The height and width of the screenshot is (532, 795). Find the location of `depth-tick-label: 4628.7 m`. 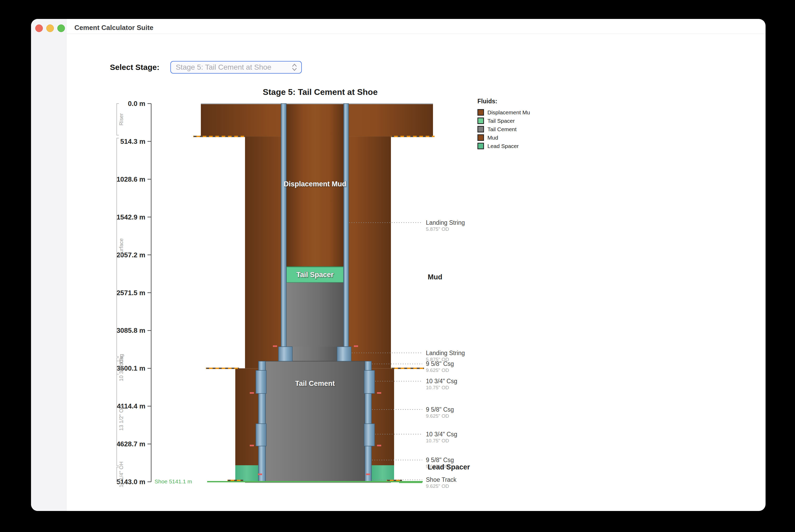

depth-tick-label: 4628.7 m is located at coordinates (131, 444).